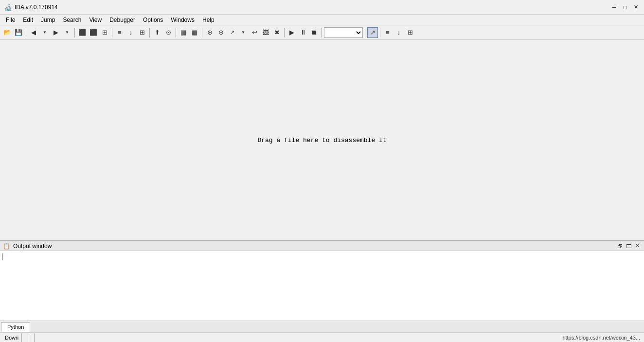  What do you see at coordinates (232, 33) in the screenshot?
I see `jump-btn: ↗` at bounding box center [232, 33].